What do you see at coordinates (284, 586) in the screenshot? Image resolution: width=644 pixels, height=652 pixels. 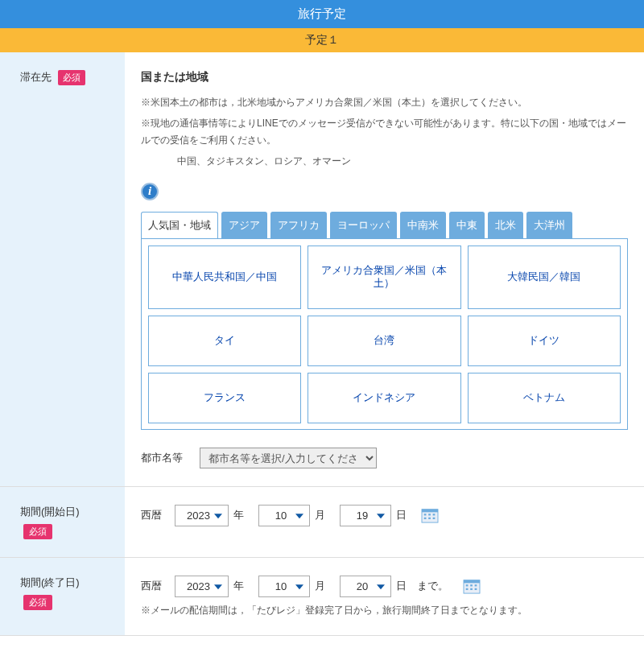 I see `end-month-select: 10` at bounding box center [284, 586].